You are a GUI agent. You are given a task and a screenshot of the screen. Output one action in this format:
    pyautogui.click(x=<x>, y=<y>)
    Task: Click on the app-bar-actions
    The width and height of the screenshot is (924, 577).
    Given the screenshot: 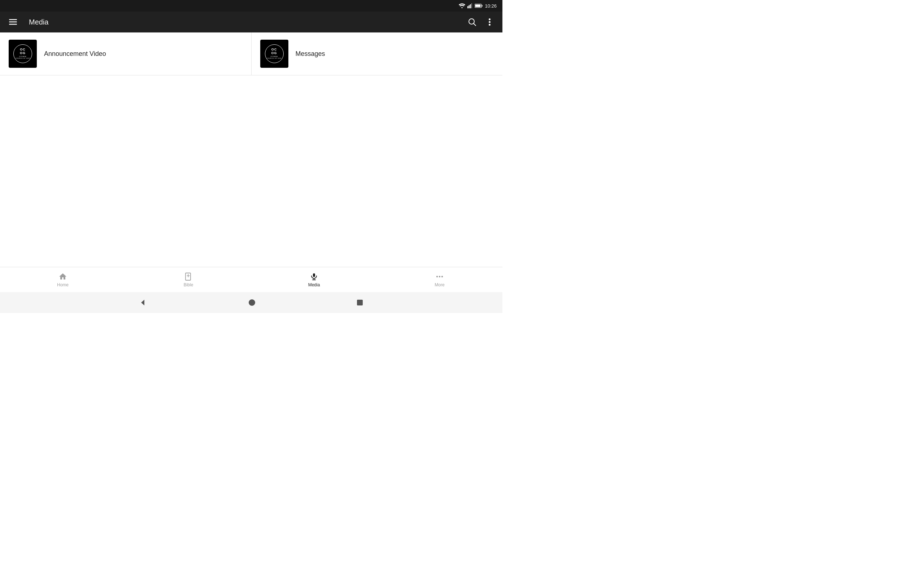 What is the action you would take?
    pyautogui.click(x=481, y=22)
    